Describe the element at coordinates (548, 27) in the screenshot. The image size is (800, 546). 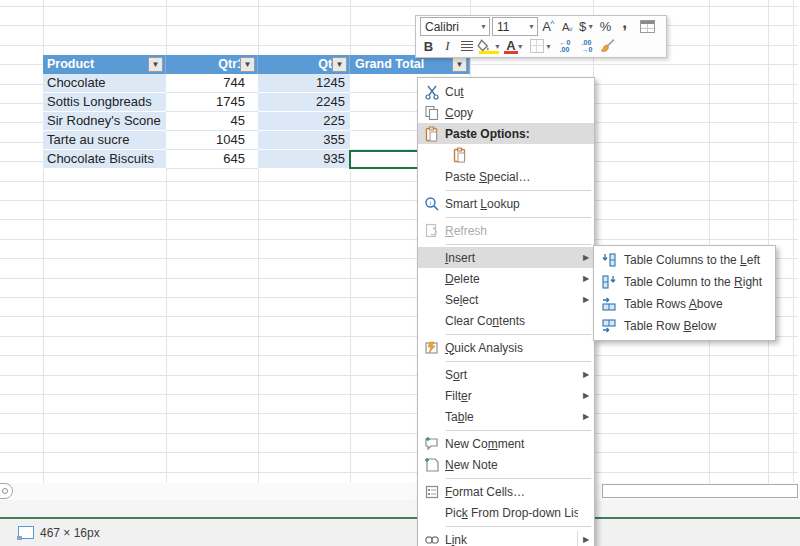
I see `grow-font-button: A˄` at that location.